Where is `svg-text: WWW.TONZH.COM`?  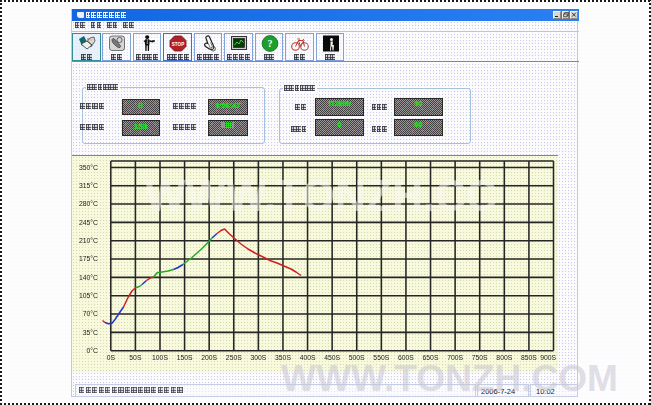
svg-text: WWW.TONZH.COM is located at coordinates (450, 379).